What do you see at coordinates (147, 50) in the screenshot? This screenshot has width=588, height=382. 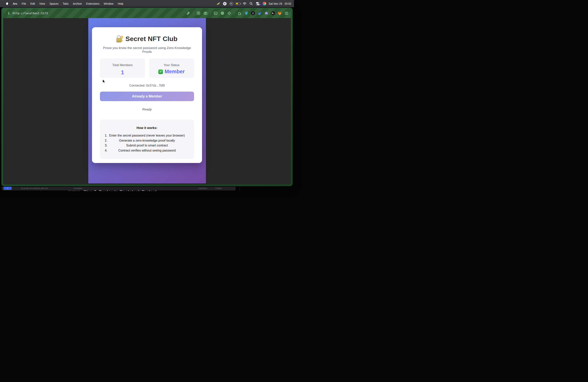 I see `page-subtitle: Prove you know the secret password using…` at bounding box center [147, 50].